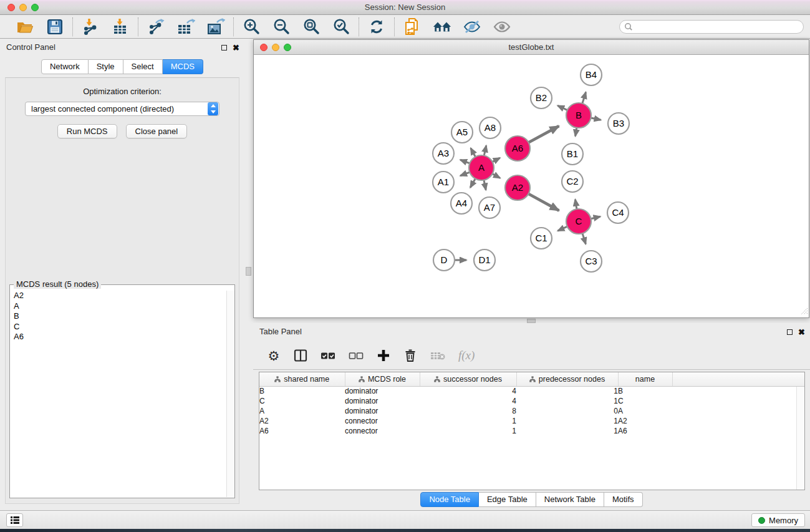  What do you see at coordinates (531, 321) in the screenshot?
I see `horizontal-split-handle` at bounding box center [531, 321].